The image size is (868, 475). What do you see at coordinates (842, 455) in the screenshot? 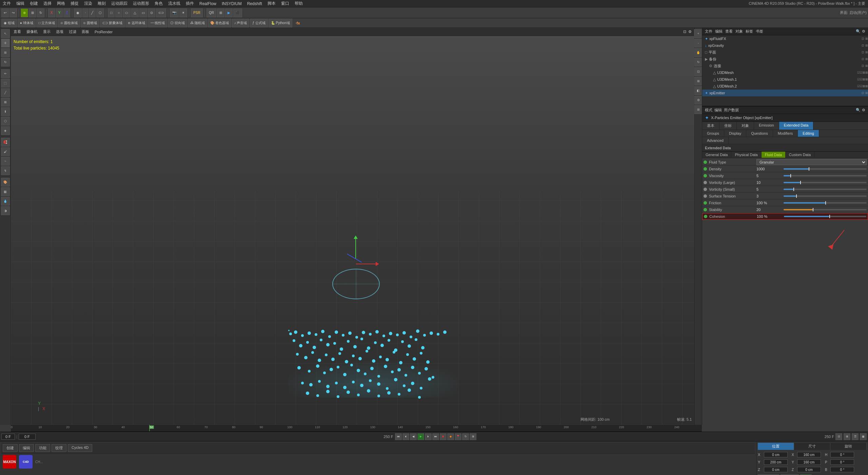
I see `coord-h-rot` at bounding box center [842, 455].